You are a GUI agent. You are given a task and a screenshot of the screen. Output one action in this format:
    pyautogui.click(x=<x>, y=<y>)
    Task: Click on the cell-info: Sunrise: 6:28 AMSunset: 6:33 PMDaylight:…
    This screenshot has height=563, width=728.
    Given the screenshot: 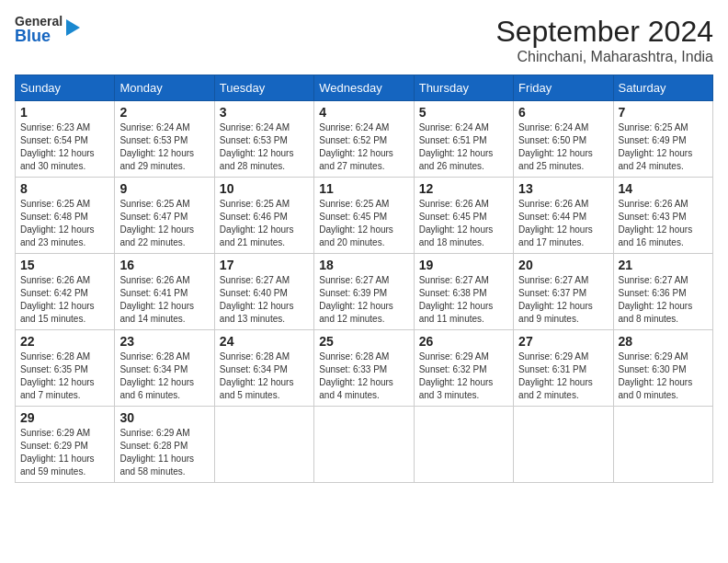 What is the action you would take?
    pyautogui.click(x=364, y=376)
    